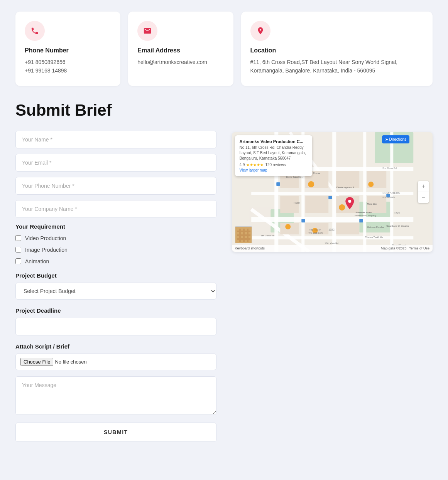 This screenshot has width=448, height=480. Describe the element at coordinates (372, 204) in the screenshot. I see `svg-text: More bite` at that location.